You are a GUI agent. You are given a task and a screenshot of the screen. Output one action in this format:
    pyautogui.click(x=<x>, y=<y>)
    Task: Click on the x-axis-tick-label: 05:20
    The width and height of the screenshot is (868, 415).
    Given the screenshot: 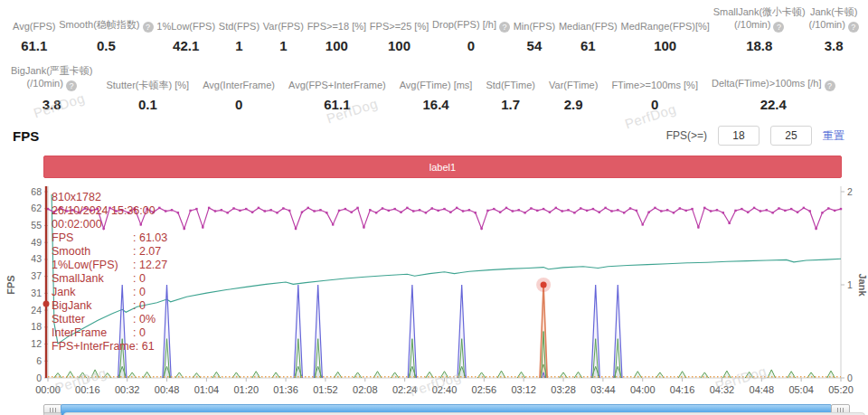 What is the action you would take?
    pyautogui.click(x=841, y=390)
    